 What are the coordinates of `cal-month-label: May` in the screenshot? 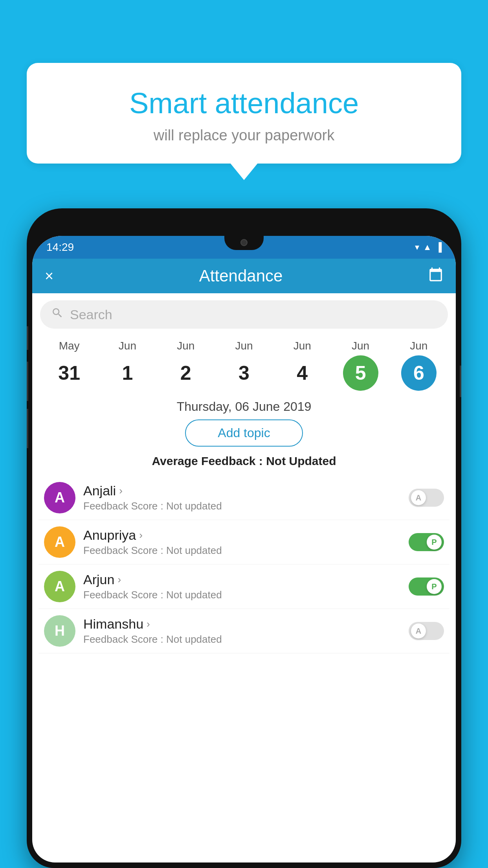 It's located at (69, 346).